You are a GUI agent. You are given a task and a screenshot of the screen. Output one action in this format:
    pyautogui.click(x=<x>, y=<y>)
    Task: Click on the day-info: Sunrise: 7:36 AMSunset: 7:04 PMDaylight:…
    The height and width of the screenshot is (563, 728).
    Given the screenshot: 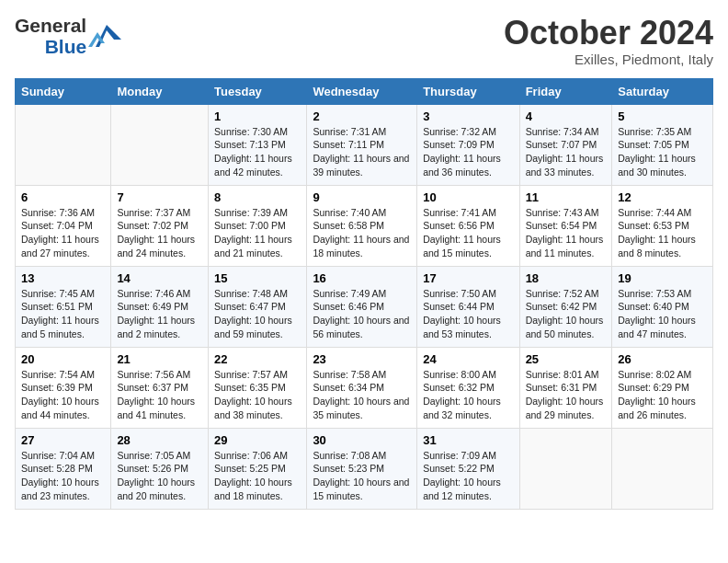 What is the action you would take?
    pyautogui.click(x=63, y=234)
    